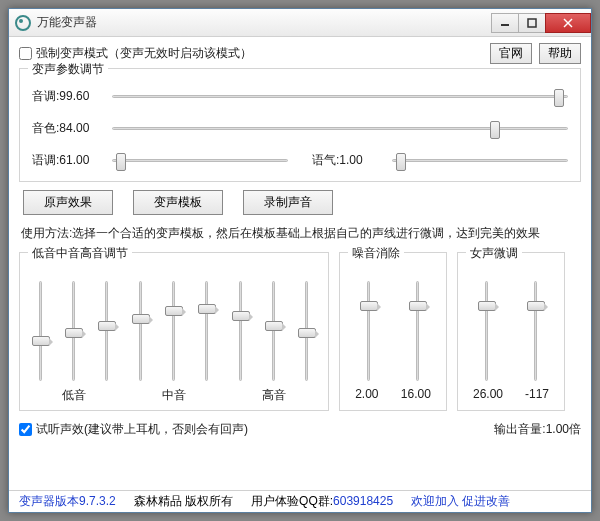  What do you see at coordinates (393, 326) in the screenshot?
I see `noise-sliders` at bounding box center [393, 326].